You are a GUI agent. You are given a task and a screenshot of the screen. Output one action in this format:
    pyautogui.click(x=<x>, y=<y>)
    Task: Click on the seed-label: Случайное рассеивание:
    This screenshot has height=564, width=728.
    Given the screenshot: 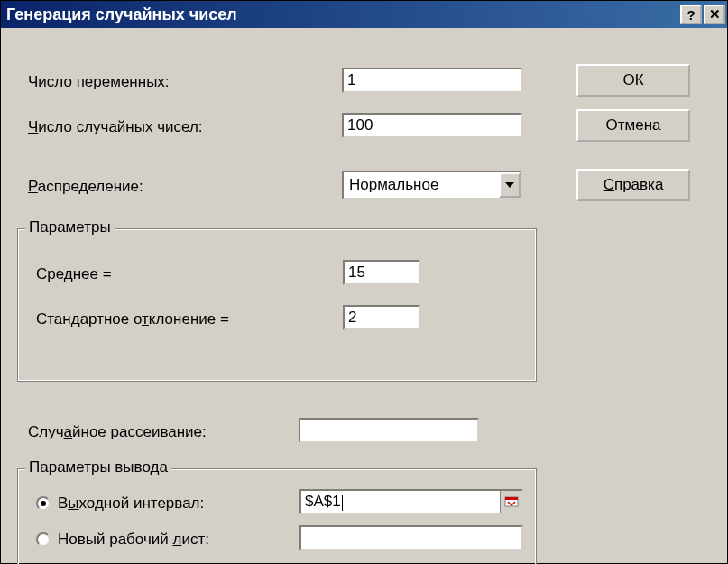 What is the action you would take?
    pyautogui.click(x=117, y=432)
    